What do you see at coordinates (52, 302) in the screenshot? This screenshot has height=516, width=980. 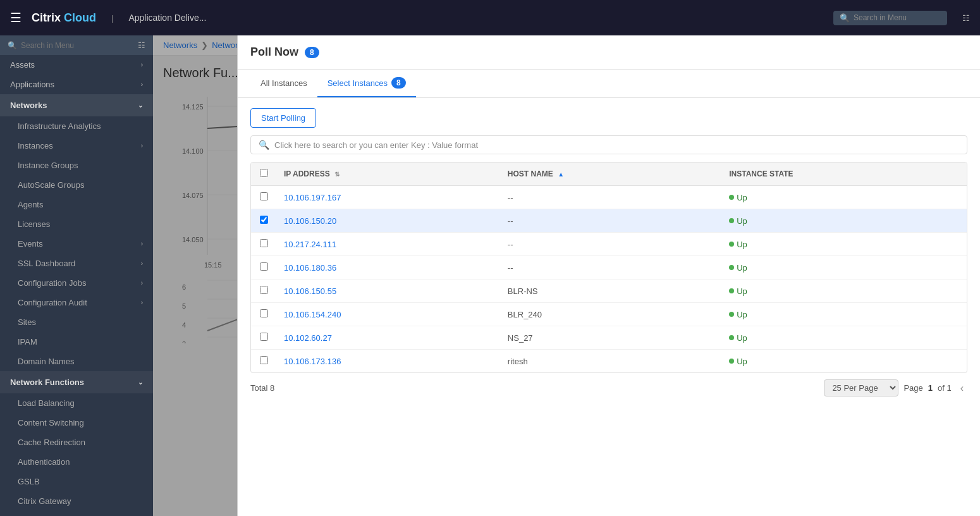 I see `sidebar-label-configuration-audit: Configuration Audit` at bounding box center [52, 302].